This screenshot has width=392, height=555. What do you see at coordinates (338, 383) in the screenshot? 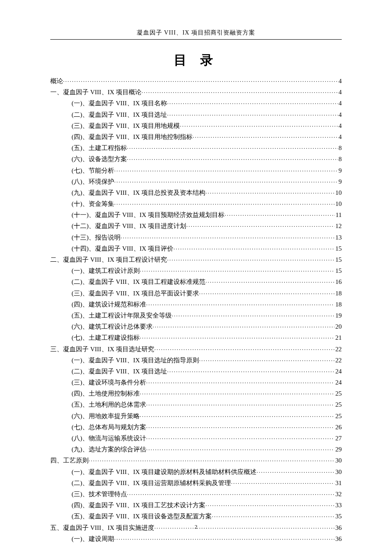
I see `toc-entry-page: 24` at bounding box center [338, 383].